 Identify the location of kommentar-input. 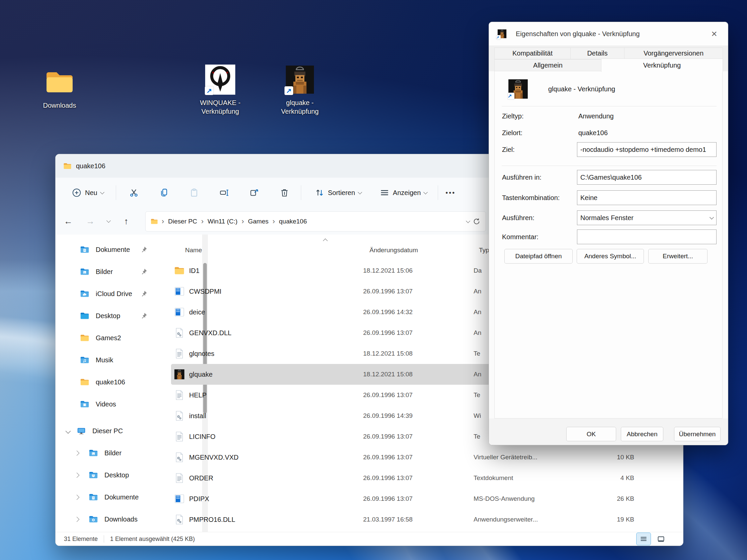
(647, 237).